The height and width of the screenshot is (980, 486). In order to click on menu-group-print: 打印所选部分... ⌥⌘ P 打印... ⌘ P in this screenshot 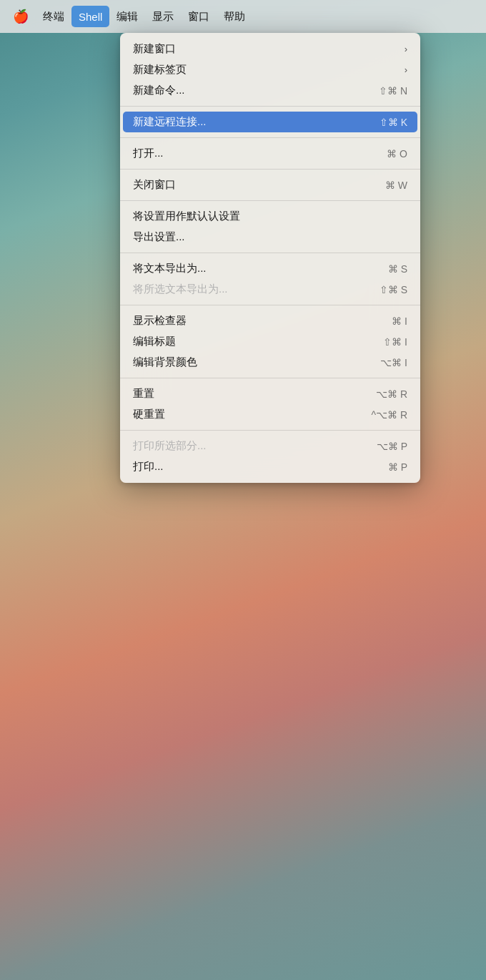, I will do `click(270, 456)`.